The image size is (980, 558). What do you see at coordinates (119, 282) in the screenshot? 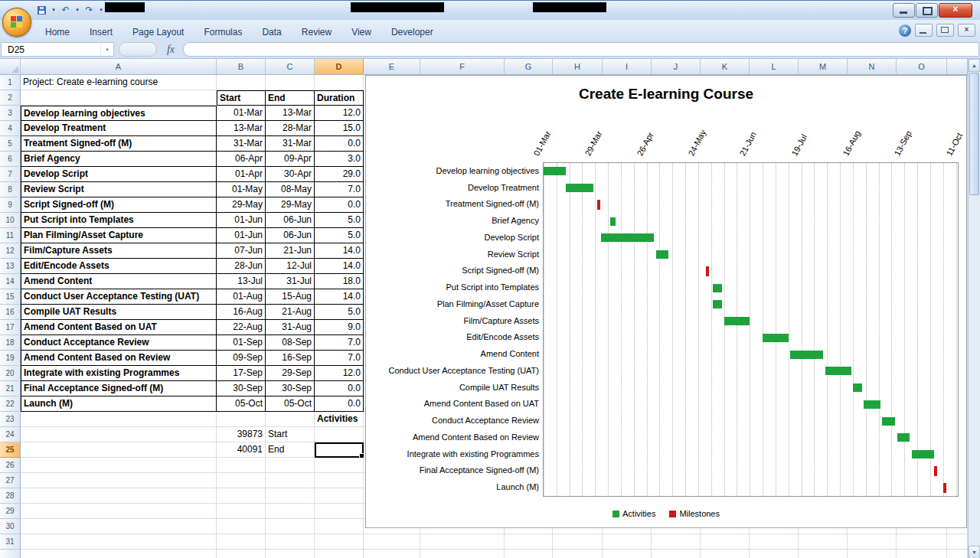
I see `cell: Amend Content` at bounding box center [119, 282].